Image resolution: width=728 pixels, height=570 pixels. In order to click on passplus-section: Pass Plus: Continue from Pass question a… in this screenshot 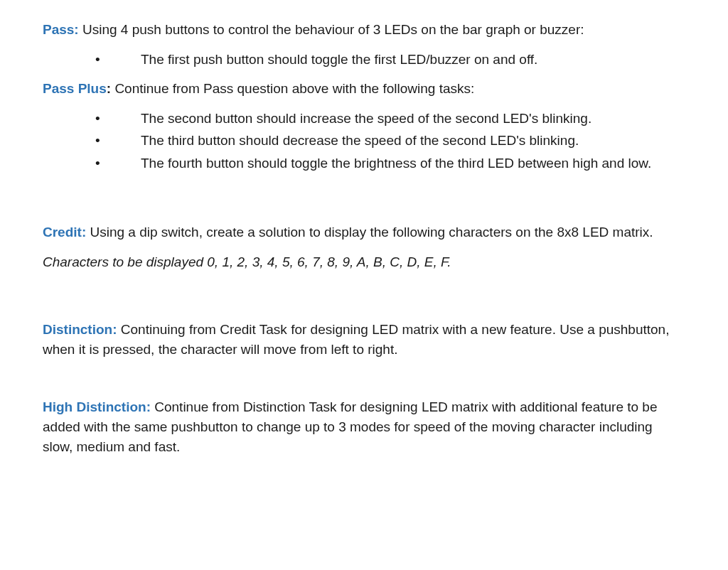, I will do `click(363, 126)`.